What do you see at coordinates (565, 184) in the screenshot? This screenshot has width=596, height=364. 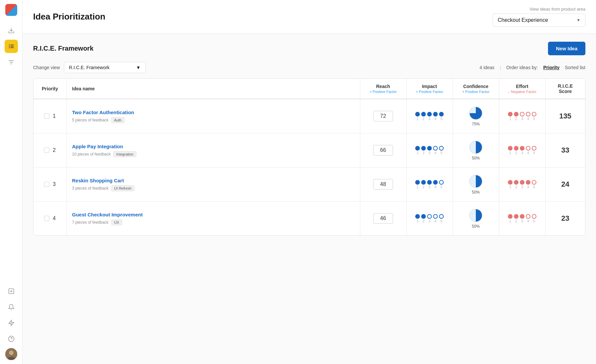 I see `rice-score: 24` at bounding box center [565, 184].